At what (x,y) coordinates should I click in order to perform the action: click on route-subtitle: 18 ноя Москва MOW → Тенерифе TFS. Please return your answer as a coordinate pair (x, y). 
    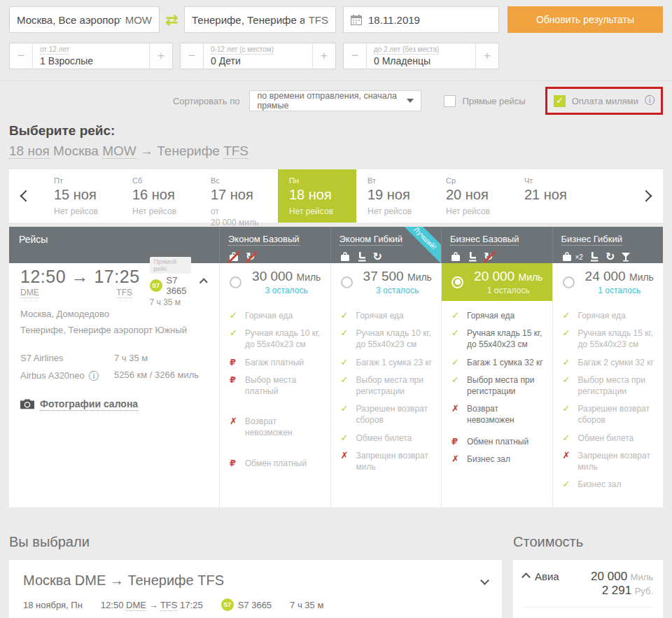
    Looking at the image, I should click on (336, 151).